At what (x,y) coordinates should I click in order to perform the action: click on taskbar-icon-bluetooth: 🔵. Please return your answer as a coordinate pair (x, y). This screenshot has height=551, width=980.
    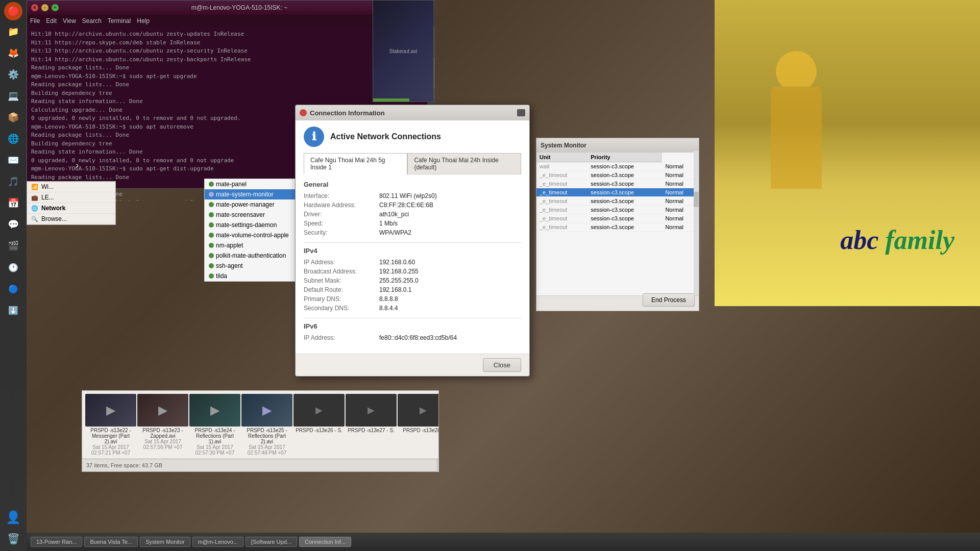
    Looking at the image, I should click on (13, 289).